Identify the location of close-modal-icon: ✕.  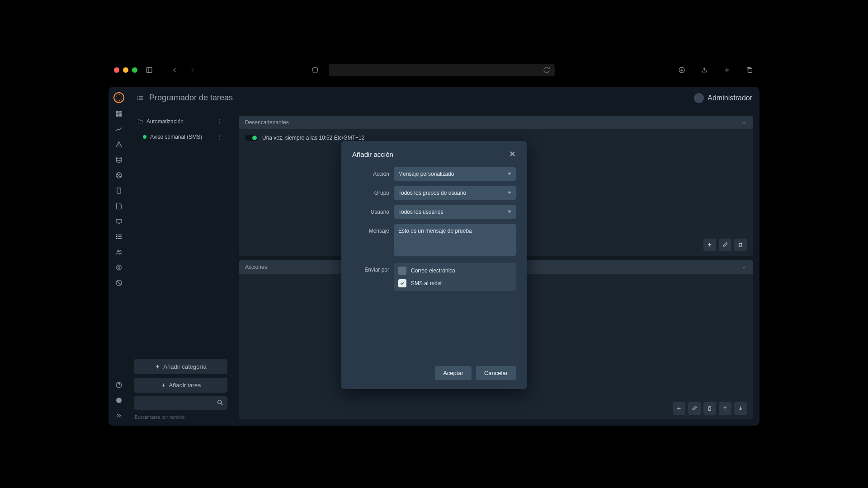
(513, 154).